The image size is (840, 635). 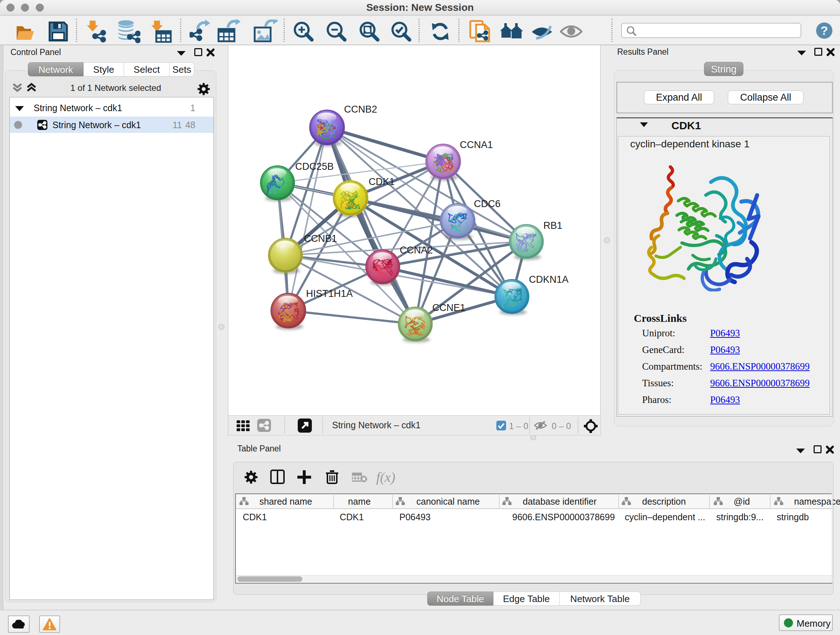 What do you see at coordinates (487, 204) in the screenshot?
I see `svg-text: CDC6` at bounding box center [487, 204].